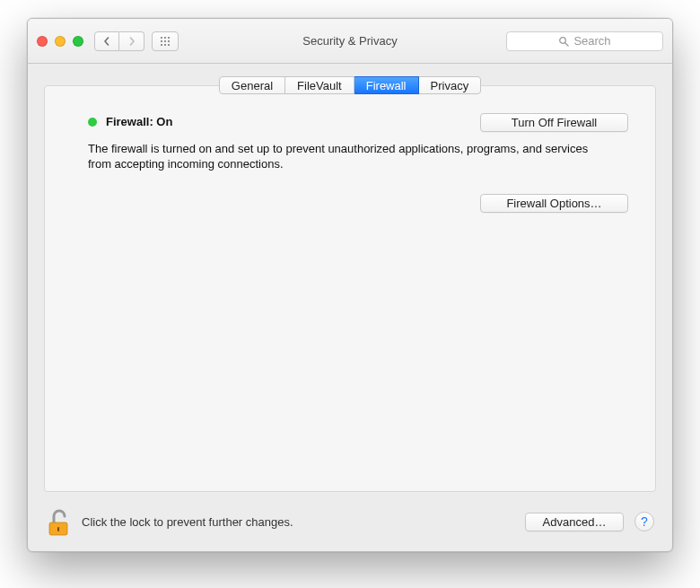 The height and width of the screenshot is (588, 700). Describe the element at coordinates (350, 79) in the screenshot. I see `tab-bar: General FileVault Firewall Privacy` at that location.